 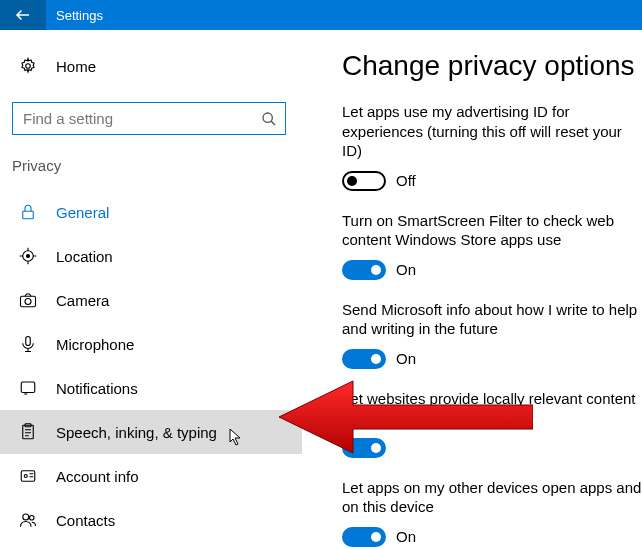 What do you see at coordinates (28, 520) in the screenshot?
I see `contacts-icon` at bounding box center [28, 520].